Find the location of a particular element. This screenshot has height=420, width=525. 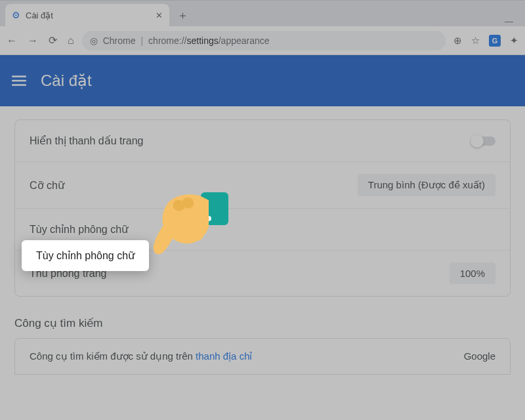

site-info-icon: ◎ is located at coordinates (94, 41).